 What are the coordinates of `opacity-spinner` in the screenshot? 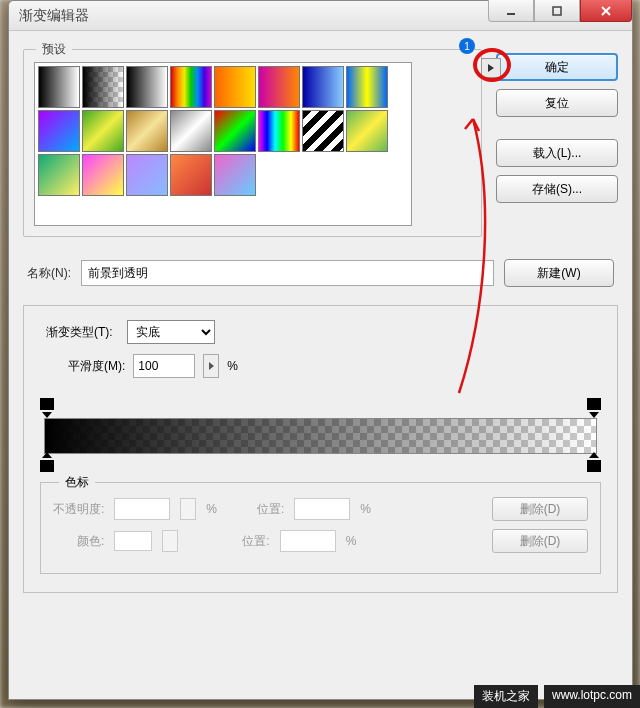 It's located at (188, 509).